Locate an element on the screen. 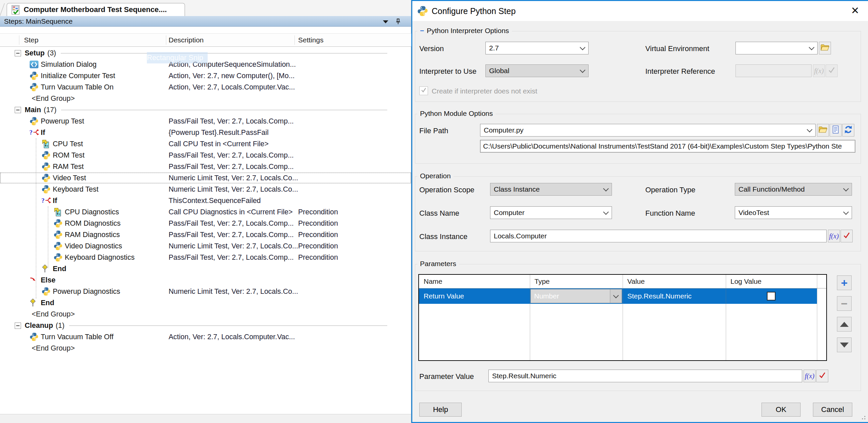  step-row: Initialize Computer TestAction, Ver: 2.7… is located at coordinates (206, 76).